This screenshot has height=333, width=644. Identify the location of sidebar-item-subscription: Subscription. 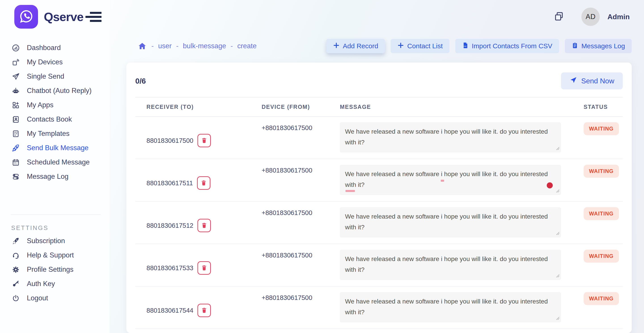
(55, 241).